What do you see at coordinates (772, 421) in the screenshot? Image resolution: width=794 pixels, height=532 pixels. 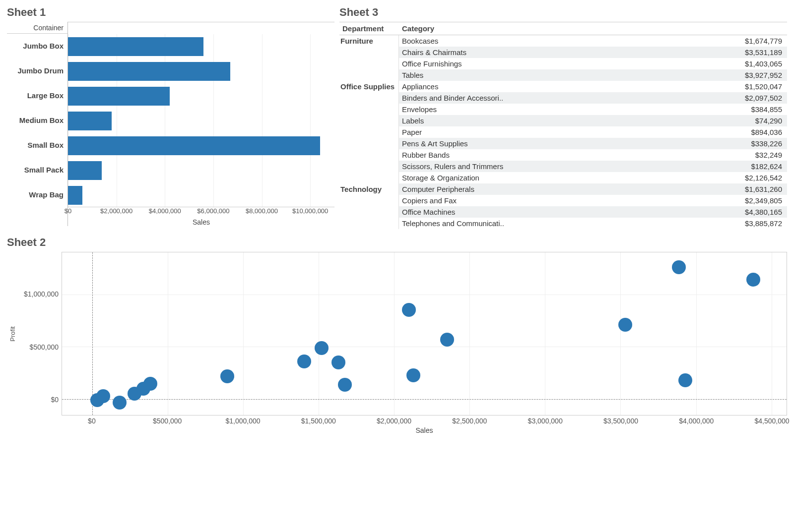 I see `x-tick: $4,500,000` at bounding box center [772, 421].